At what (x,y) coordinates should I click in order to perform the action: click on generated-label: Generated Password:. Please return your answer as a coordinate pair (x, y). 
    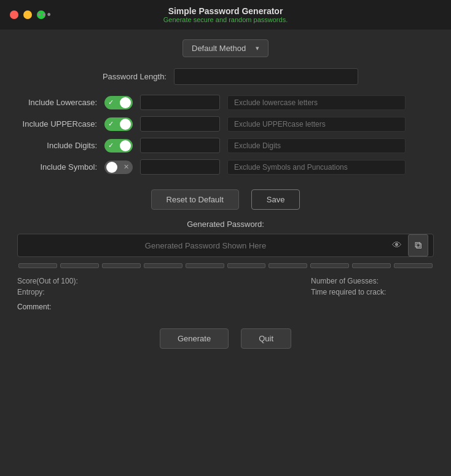
    Looking at the image, I should click on (226, 224).